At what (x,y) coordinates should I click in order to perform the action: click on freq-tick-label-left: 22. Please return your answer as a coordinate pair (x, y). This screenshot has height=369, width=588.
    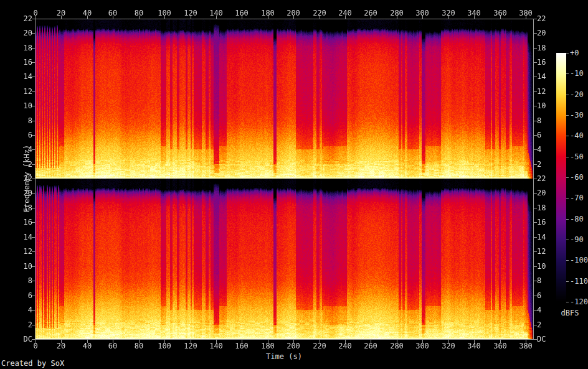
    Looking at the image, I should click on (22, 179).